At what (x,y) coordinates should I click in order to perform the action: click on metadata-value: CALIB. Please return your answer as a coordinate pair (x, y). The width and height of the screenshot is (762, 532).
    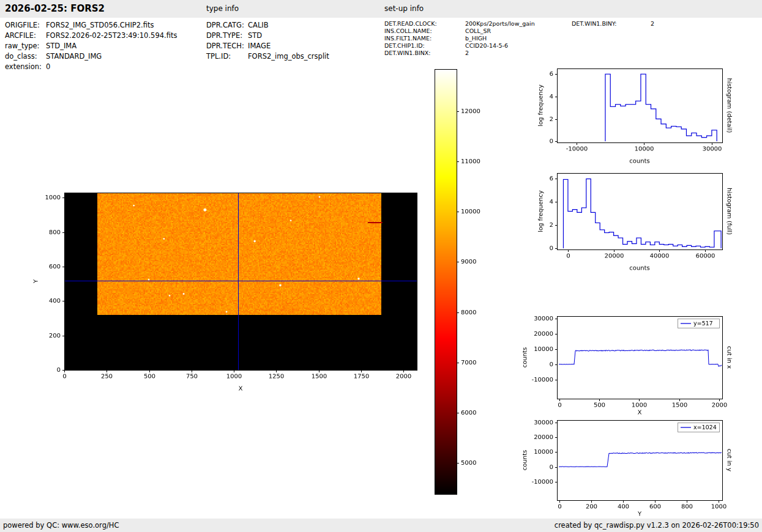
    Looking at the image, I should click on (258, 25).